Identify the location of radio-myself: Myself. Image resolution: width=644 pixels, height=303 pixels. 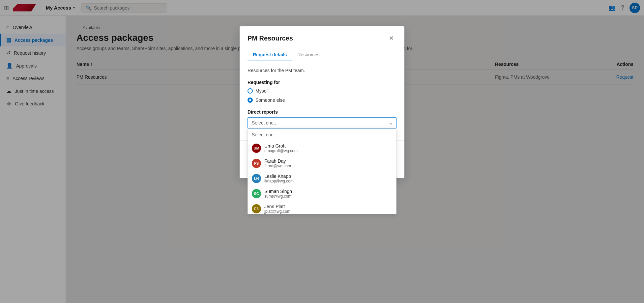
(322, 91).